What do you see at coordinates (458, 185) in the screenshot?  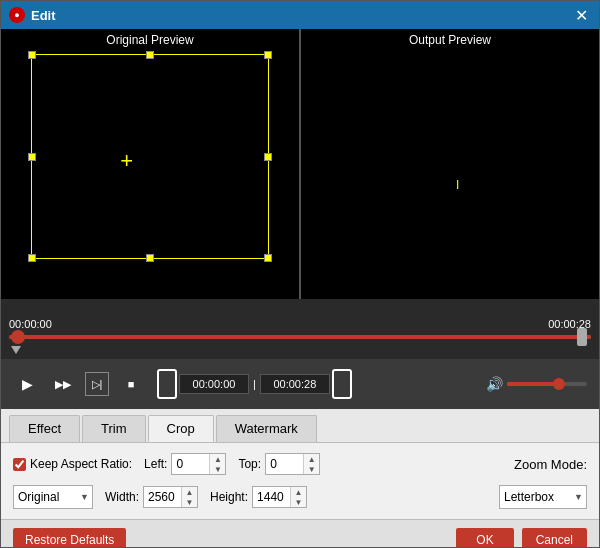 I see `output-cursor-icon: I` at bounding box center [458, 185].